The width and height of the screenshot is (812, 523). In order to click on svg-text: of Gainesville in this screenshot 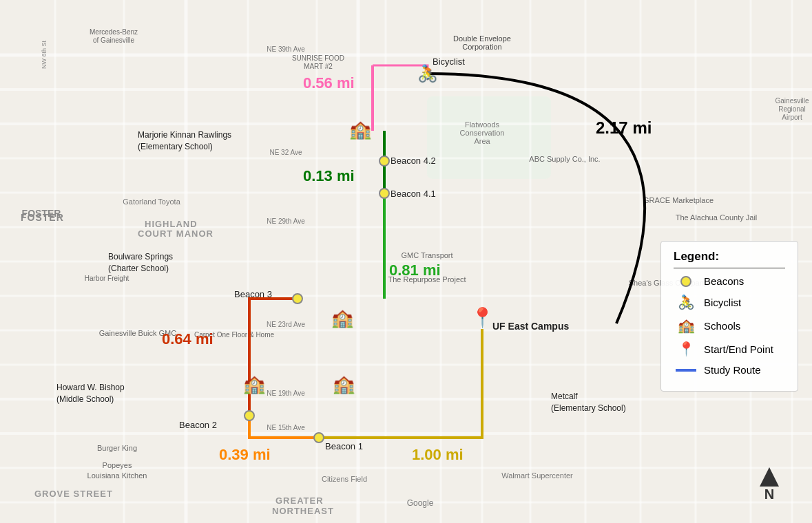, I will do `click(114, 40)`.